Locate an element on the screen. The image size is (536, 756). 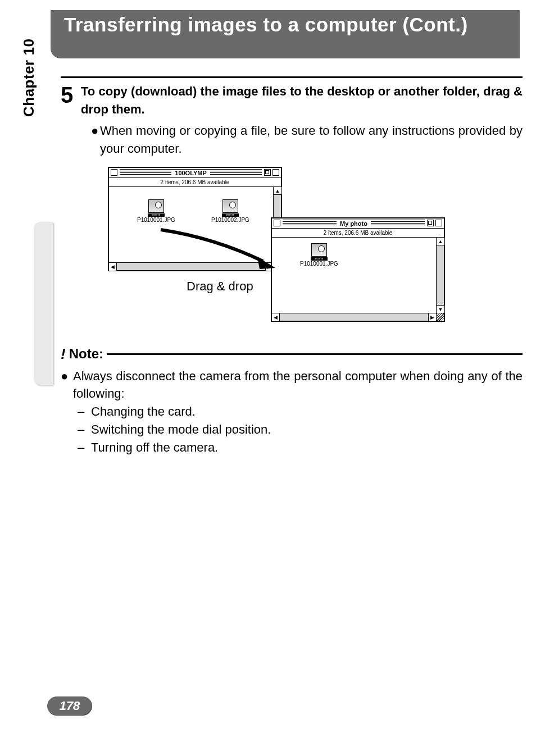
vertical-scrollbar: ▲ ▼ is located at coordinates (440, 275).